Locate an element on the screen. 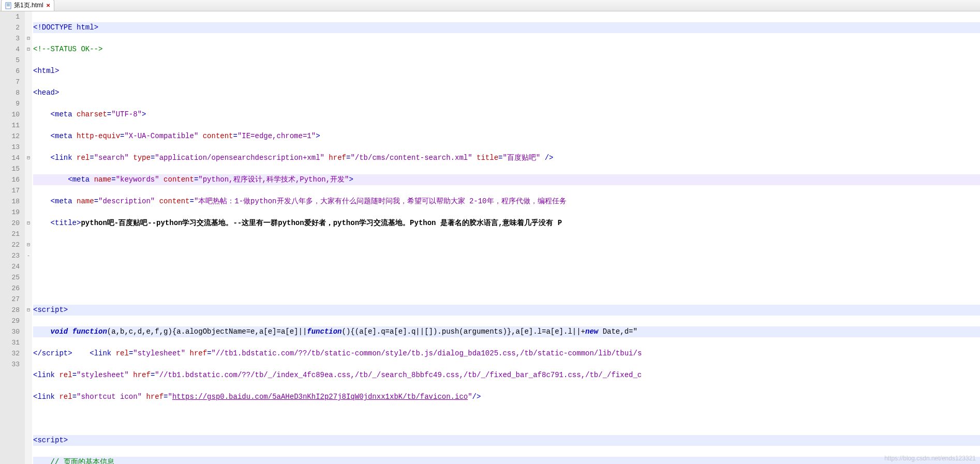  line-number: 10 is located at coordinates (11, 115).